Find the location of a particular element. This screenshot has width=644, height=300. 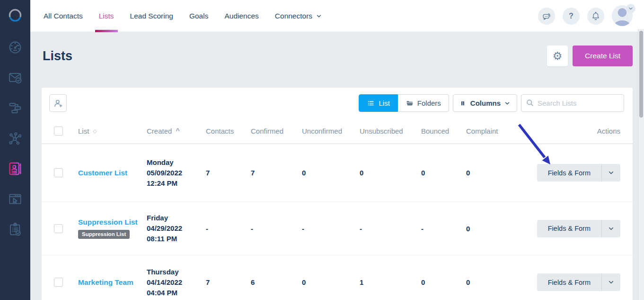

add-contact-icon is located at coordinates (58, 103).